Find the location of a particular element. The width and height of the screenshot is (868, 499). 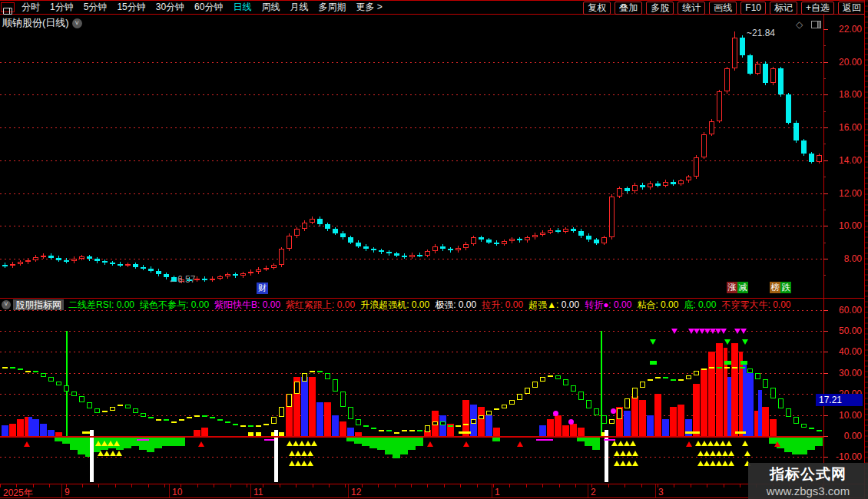

collapse-icon: ˅ is located at coordinates (6, 305).